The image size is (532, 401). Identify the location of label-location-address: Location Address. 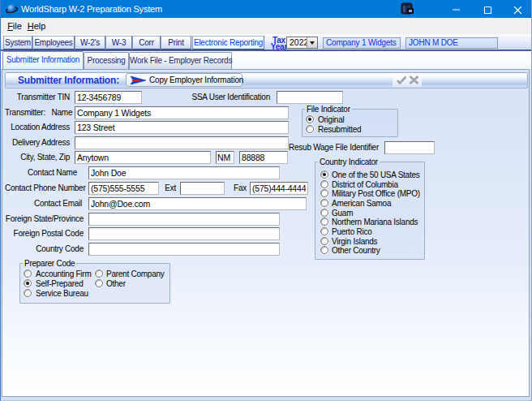
(37, 127).